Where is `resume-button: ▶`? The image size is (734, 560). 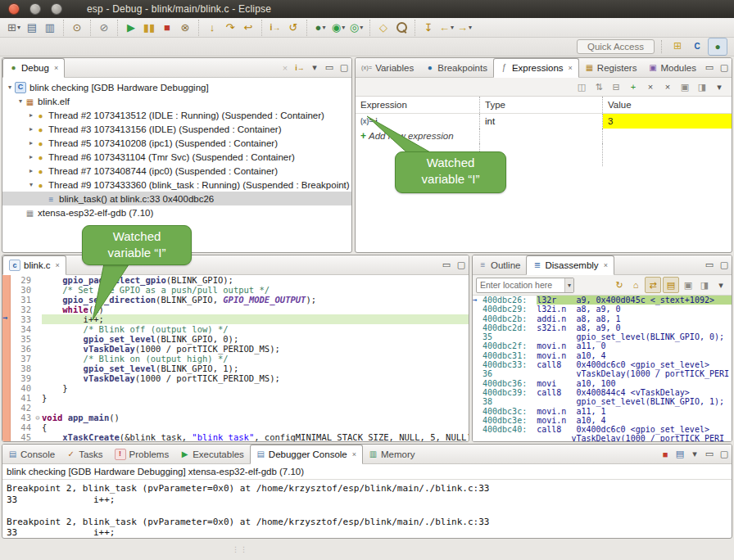 resume-button: ▶ is located at coordinates (129, 28).